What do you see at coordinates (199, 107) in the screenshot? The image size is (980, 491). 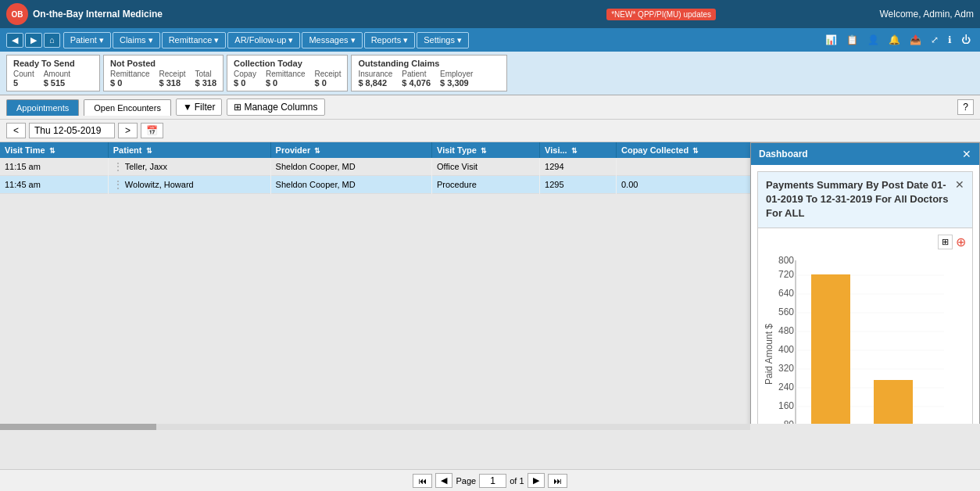 I see `filter-button: ▼ Filter` at bounding box center [199, 107].